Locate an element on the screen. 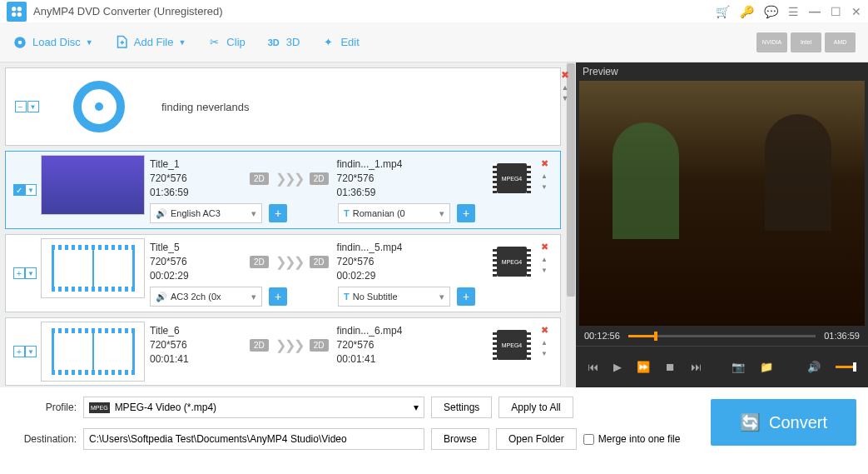  browse-button: Browse is located at coordinates (460, 439).